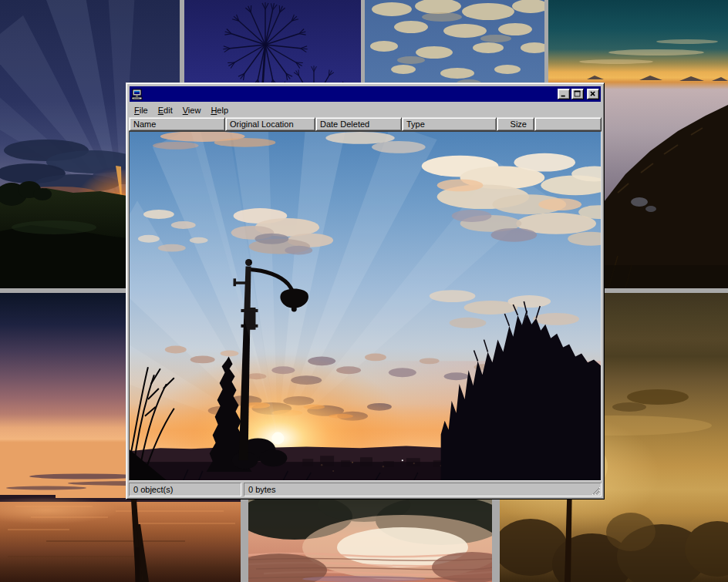  Describe the element at coordinates (137, 94) in the screenshot. I see `computer-icon` at that location.